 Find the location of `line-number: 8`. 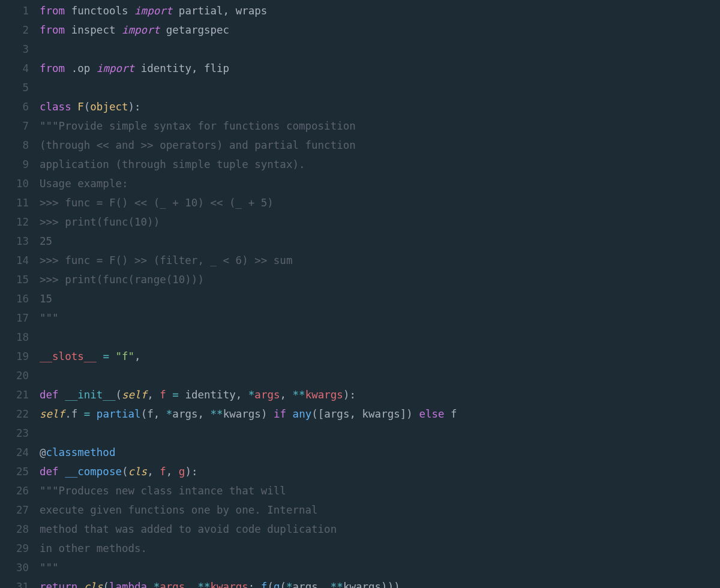

line-number: 8 is located at coordinates (14, 145).